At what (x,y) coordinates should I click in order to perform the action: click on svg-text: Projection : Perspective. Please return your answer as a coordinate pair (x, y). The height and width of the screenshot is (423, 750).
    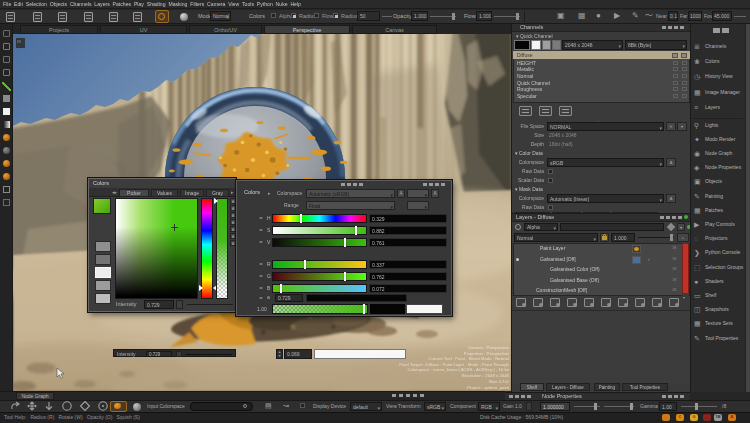
    Looking at the image, I should click on (487, 354).